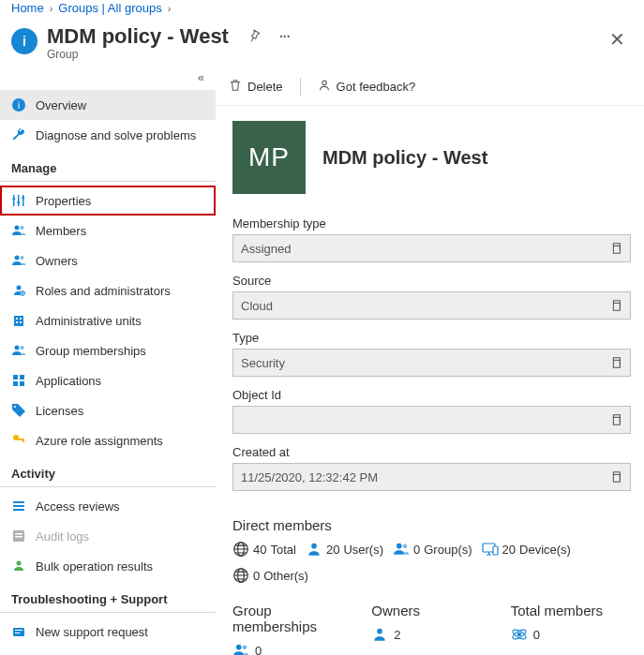 Image resolution: width=644 pixels, height=655 pixels. What do you see at coordinates (108, 320) in the screenshot?
I see `sidebar-item-admin-units: Administrative units` at bounding box center [108, 320].